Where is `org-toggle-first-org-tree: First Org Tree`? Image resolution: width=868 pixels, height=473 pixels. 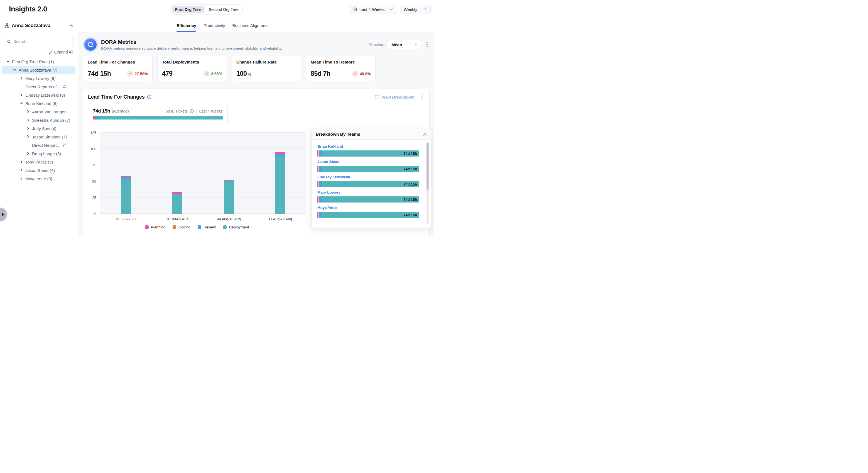
org-toggle-first-org-tree: First Org Tree is located at coordinates (188, 9).